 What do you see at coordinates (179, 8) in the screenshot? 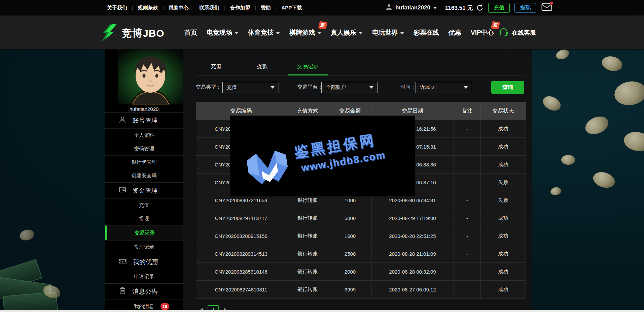
I see `topbar-link-2: 帮助中心` at bounding box center [179, 8].